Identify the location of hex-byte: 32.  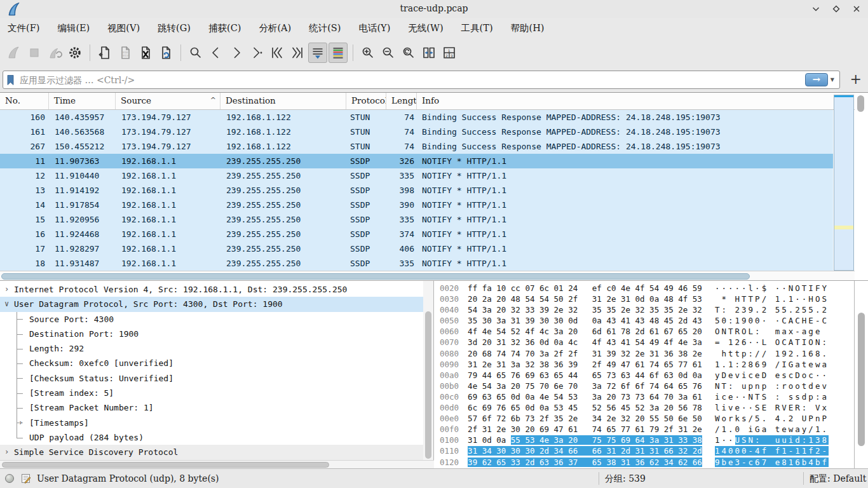
(685, 451).